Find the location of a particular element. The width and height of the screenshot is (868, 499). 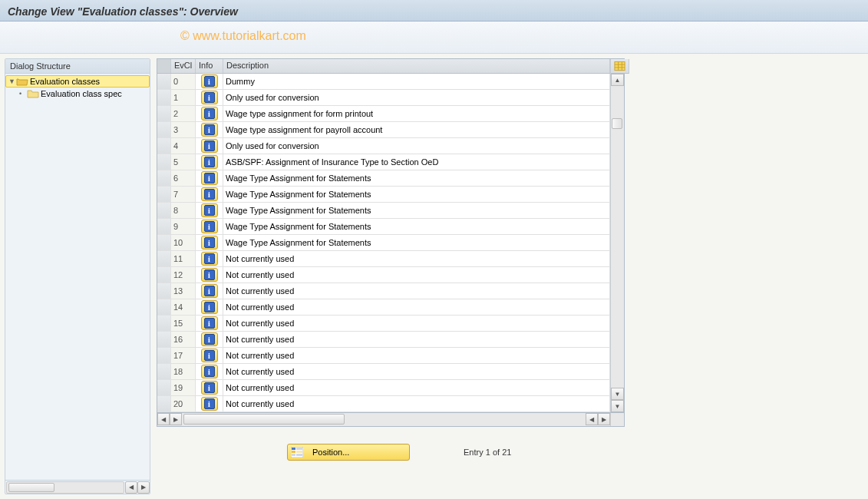

vscroll-thumb is located at coordinates (617, 124).